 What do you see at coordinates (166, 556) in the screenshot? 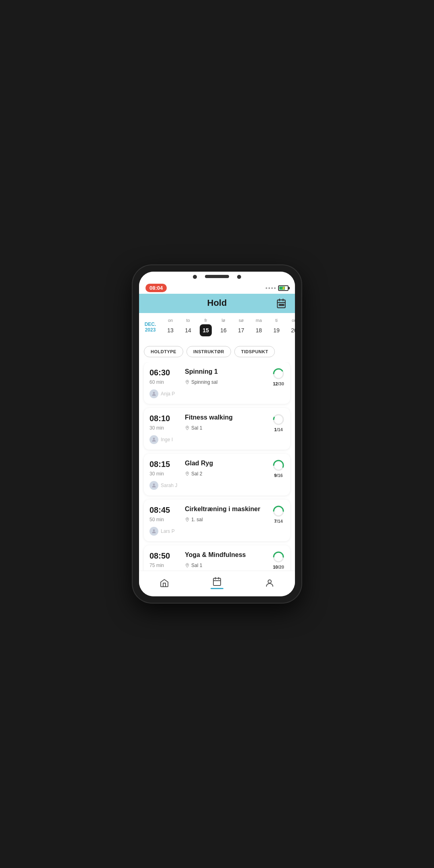
I see `class-time: 08:50` at bounding box center [166, 556].